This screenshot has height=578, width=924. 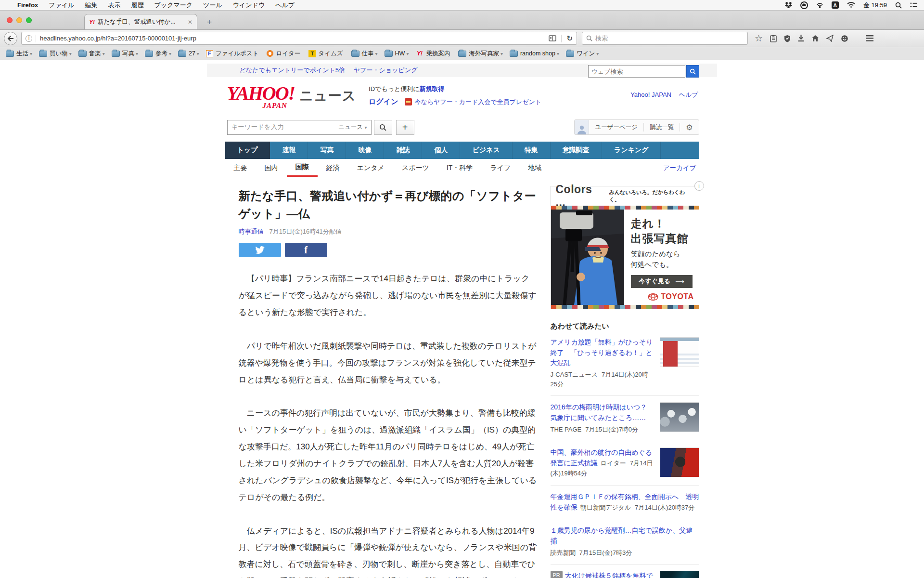 What do you see at coordinates (432, 89) in the screenshot?
I see `id-signup-link: 新規取得` at bounding box center [432, 89].